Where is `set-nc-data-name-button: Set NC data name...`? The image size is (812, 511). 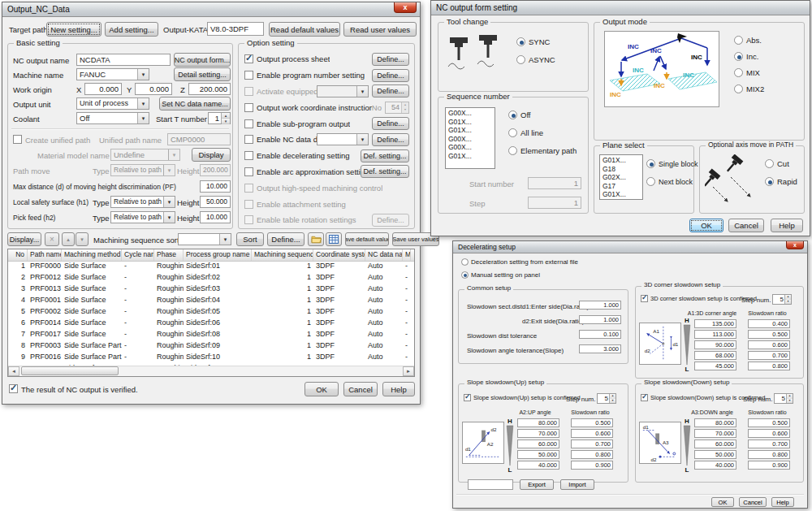 set-nc-data-name-button: Set NC data name... is located at coordinates (195, 104).